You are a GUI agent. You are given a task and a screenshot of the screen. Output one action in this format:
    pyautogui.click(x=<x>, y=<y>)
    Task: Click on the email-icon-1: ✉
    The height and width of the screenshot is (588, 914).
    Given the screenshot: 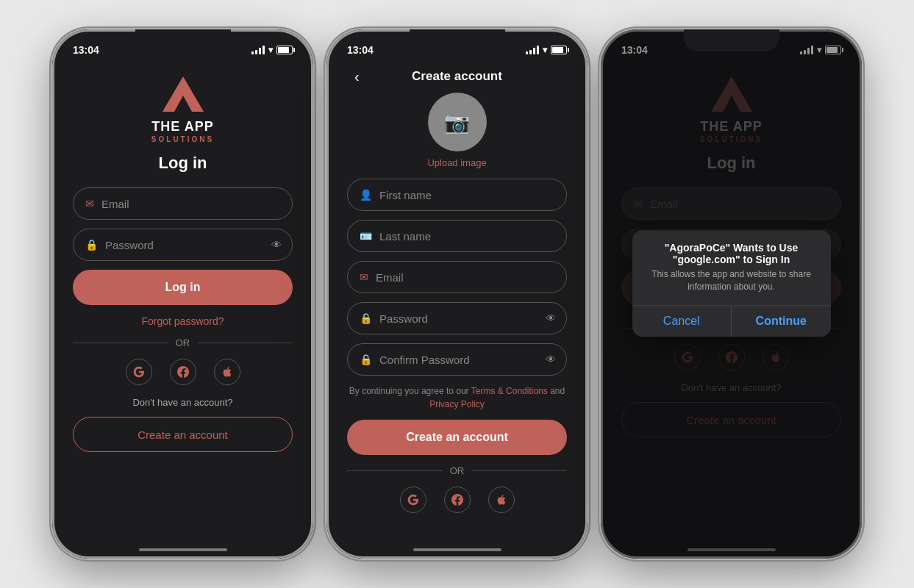 What is the action you would take?
    pyautogui.click(x=90, y=204)
    